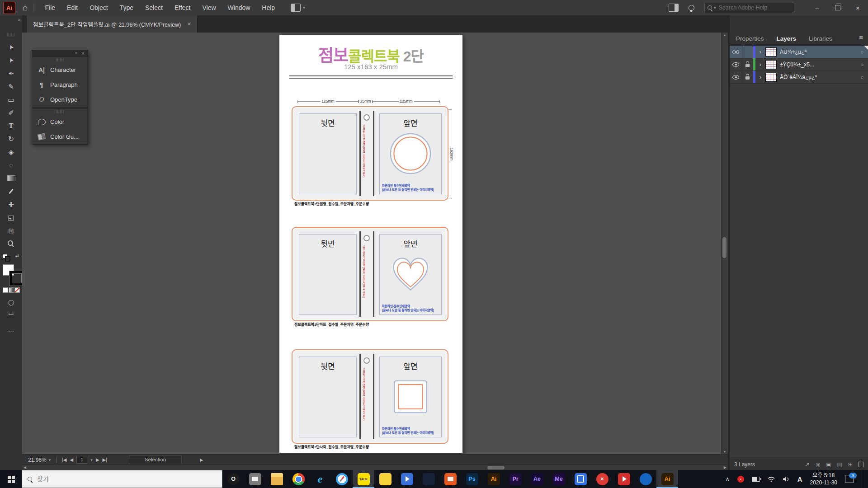 This screenshot has width=868, height=488. Describe the element at coordinates (99, 8) in the screenshot. I see `menu-item: Object` at that location.